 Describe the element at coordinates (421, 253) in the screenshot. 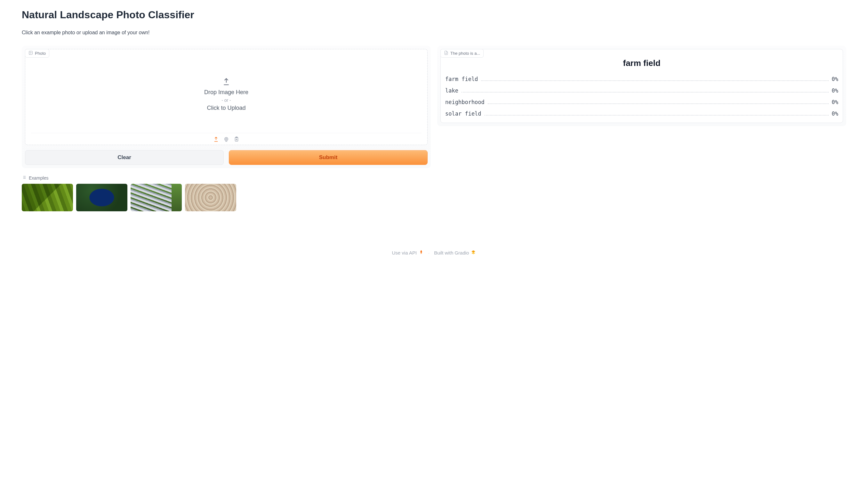

I see `rocket-icon` at that location.